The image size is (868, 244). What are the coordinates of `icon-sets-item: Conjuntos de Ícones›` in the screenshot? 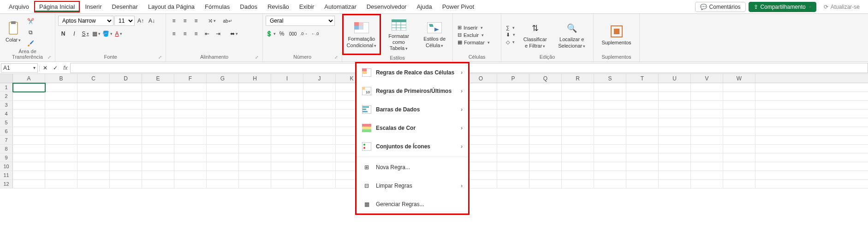 It's located at (412, 146).